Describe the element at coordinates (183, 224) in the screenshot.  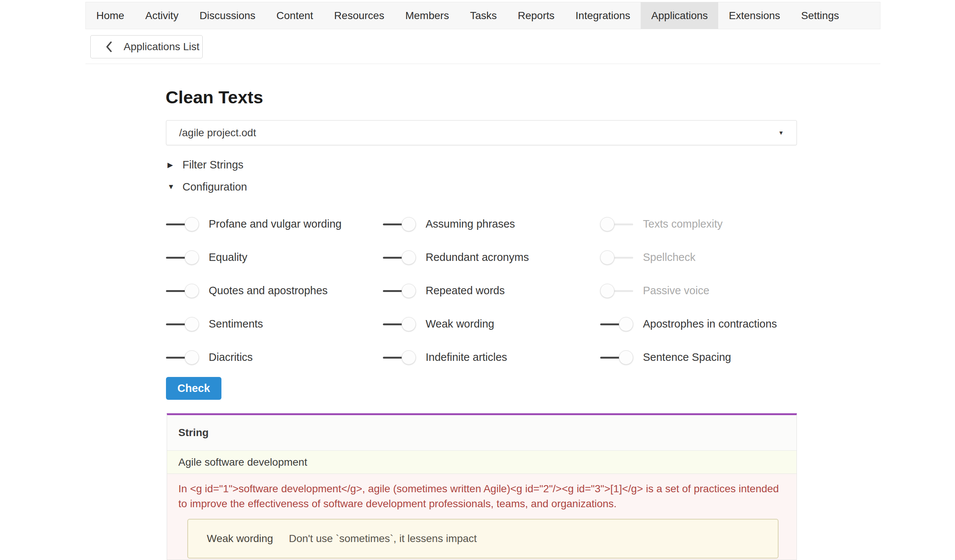
I see `toggle-profane-vulgar-wording` at that location.